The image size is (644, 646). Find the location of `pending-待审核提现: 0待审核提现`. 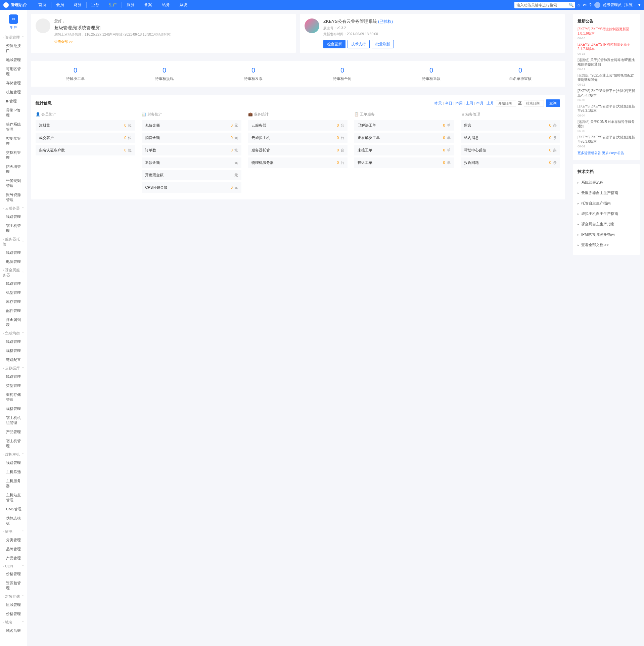

pending-待审核提现: 0待审核提现 is located at coordinates (165, 74).